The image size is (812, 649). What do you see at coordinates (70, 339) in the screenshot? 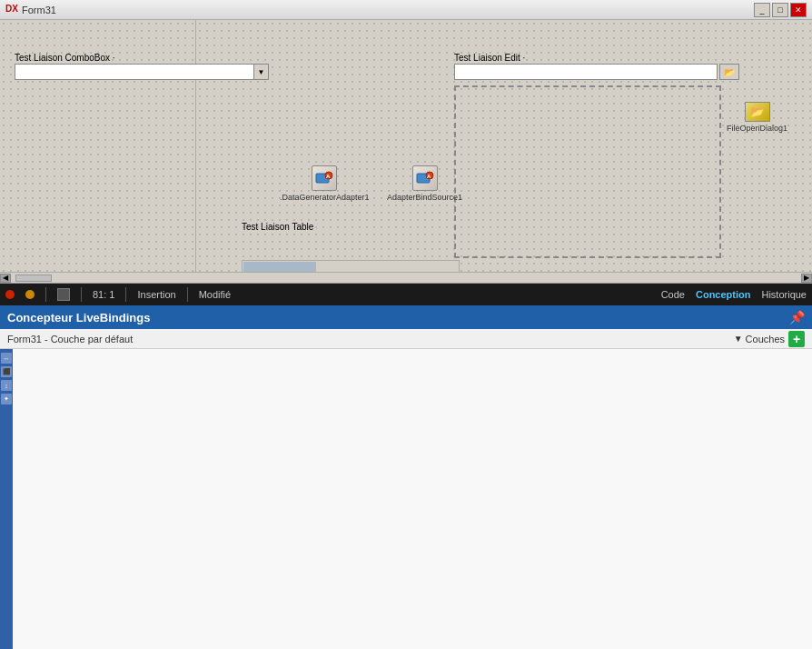
I see `breadcrumb: Form31 - Couche par défaut` at bounding box center [70, 339].